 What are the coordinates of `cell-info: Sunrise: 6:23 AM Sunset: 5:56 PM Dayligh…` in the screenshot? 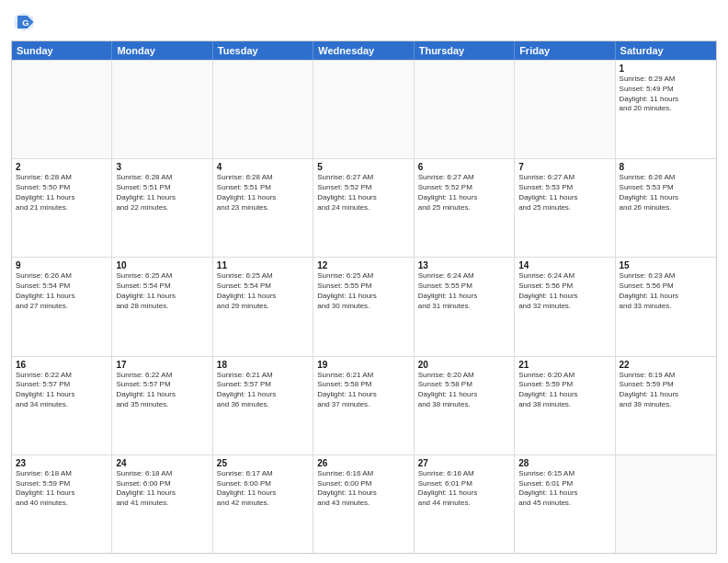 It's located at (665, 291).